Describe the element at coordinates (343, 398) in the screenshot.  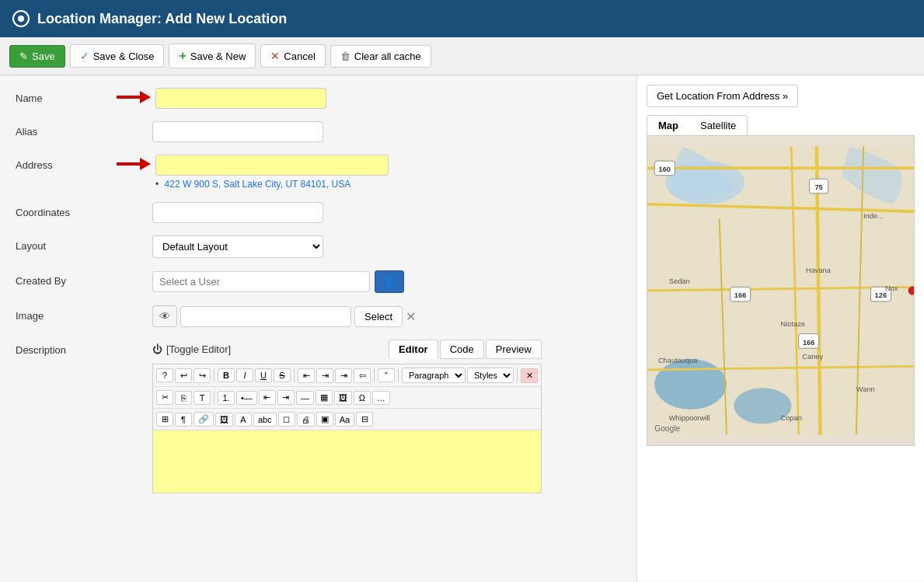
I see `editor-img-btn: 🖼` at that location.